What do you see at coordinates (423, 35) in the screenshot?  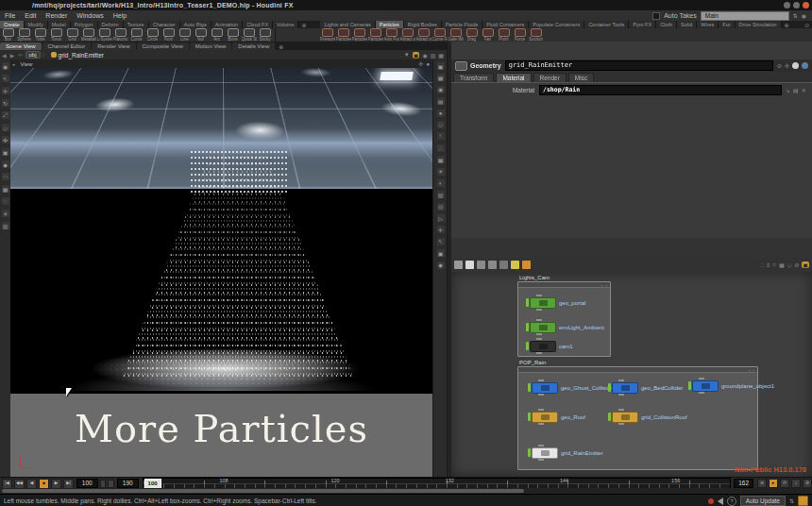 I see `shelf-tool: Attract wit` at bounding box center [423, 35].